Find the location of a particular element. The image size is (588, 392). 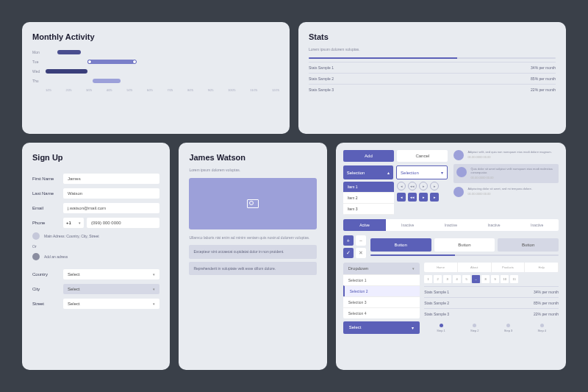

stepper: Step 1 Step 2 Step 3 Step 4 is located at coordinates (491, 328).